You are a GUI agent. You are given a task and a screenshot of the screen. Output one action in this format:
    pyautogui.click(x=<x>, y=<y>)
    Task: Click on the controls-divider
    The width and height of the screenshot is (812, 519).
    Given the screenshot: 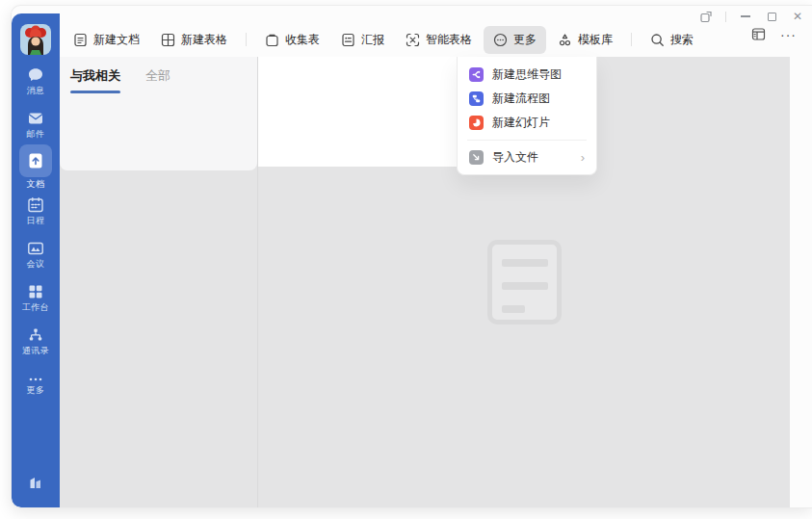 What is the action you would take?
    pyautogui.click(x=726, y=17)
    